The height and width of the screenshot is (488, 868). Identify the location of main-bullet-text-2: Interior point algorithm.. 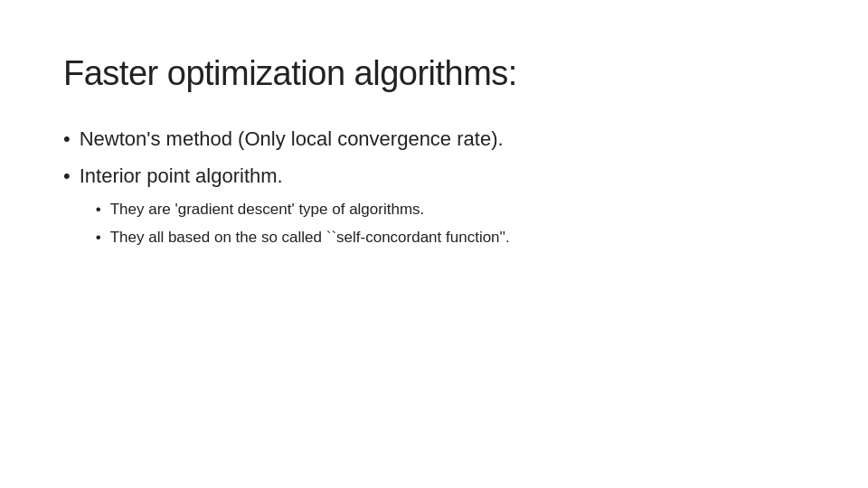
(181, 175).